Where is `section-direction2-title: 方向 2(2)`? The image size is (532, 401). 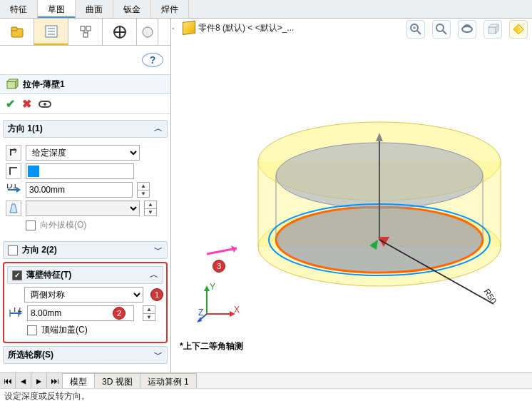
section-direction2-title: 方向 2(2) is located at coordinates (40, 250).